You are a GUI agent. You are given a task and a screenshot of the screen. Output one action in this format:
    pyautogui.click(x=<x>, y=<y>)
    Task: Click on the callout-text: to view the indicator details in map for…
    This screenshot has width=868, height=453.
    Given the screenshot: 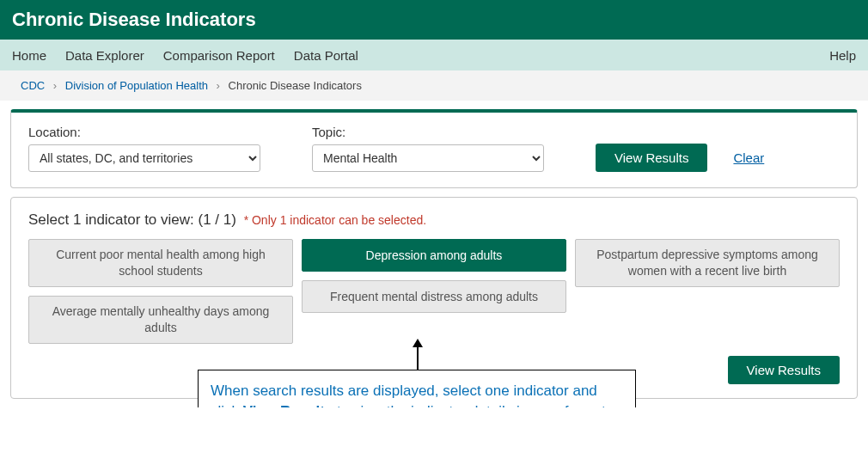 What is the action you would take?
    pyautogui.click(x=471, y=406)
    